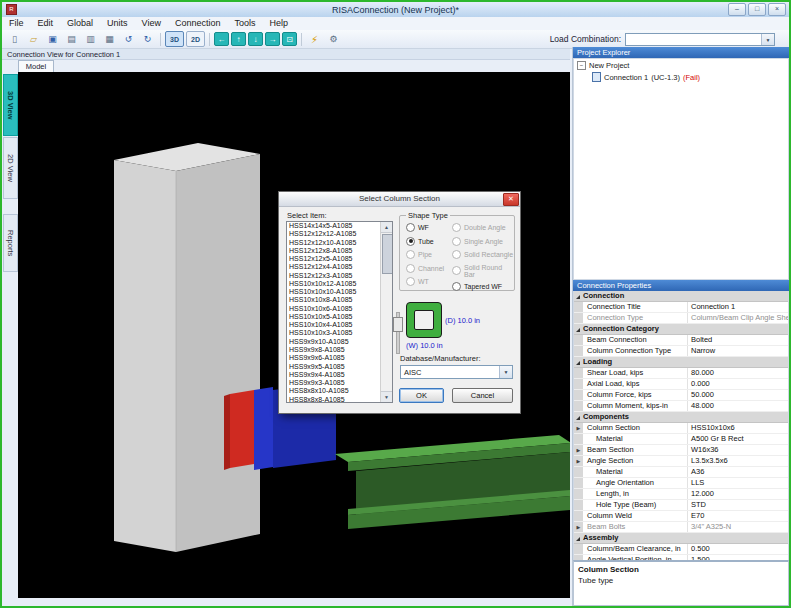  I want to click on list-item: HSS12x12x8-A1085, so click(334, 251).